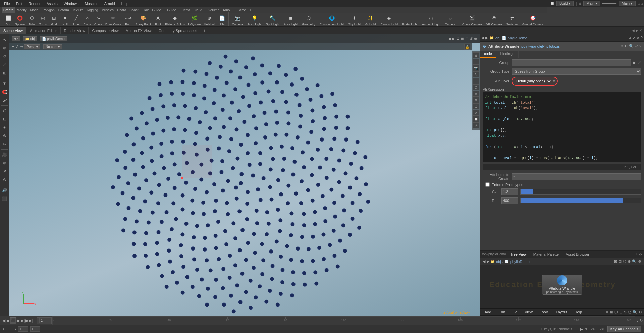  What do you see at coordinates (309, 20) in the screenshot?
I see `tool-geometry: ⬡ Geometry` at bounding box center [309, 20].